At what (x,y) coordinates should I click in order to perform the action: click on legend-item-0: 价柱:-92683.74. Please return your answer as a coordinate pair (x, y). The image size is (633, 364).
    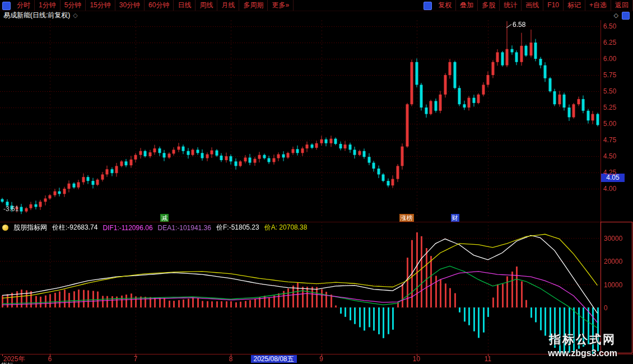
    Looking at the image, I should click on (75, 227).